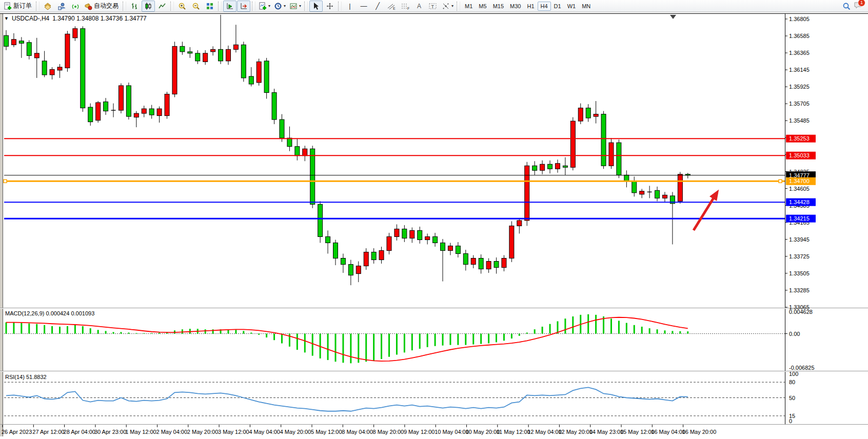  I want to click on timeframe-H4: H4, so click(544, 6).